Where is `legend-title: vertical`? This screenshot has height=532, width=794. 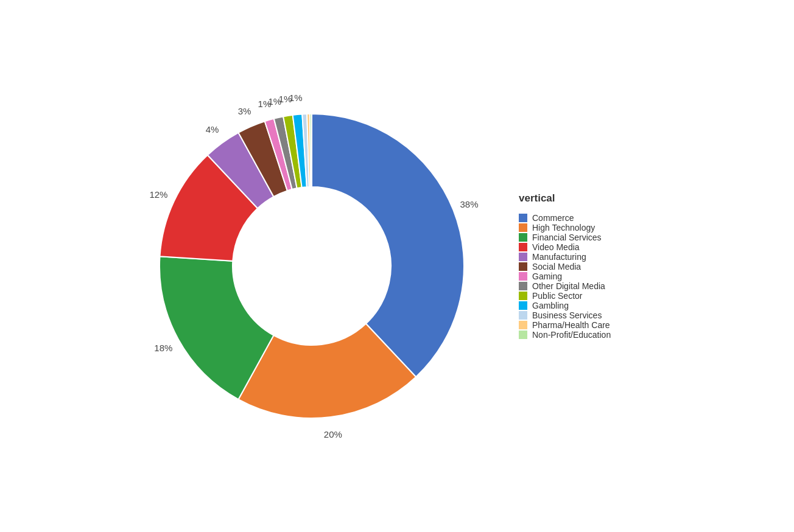 legend-title: vertical is located at coordinates (586, 198).